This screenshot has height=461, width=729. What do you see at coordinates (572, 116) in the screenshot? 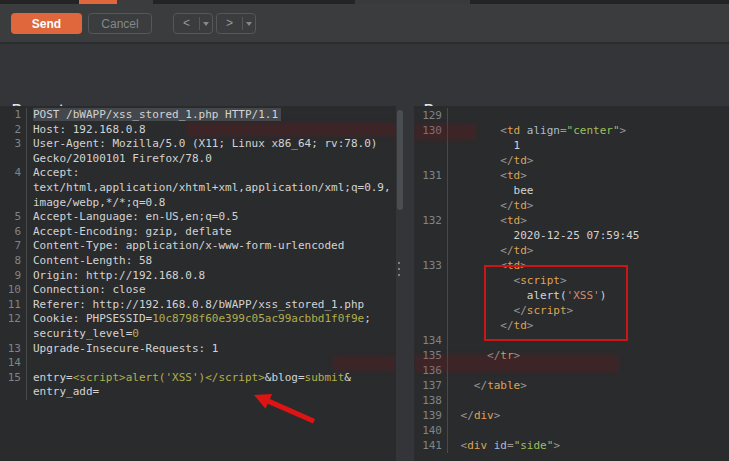
I see `response-line: 129` at bounding box center [572, 116].